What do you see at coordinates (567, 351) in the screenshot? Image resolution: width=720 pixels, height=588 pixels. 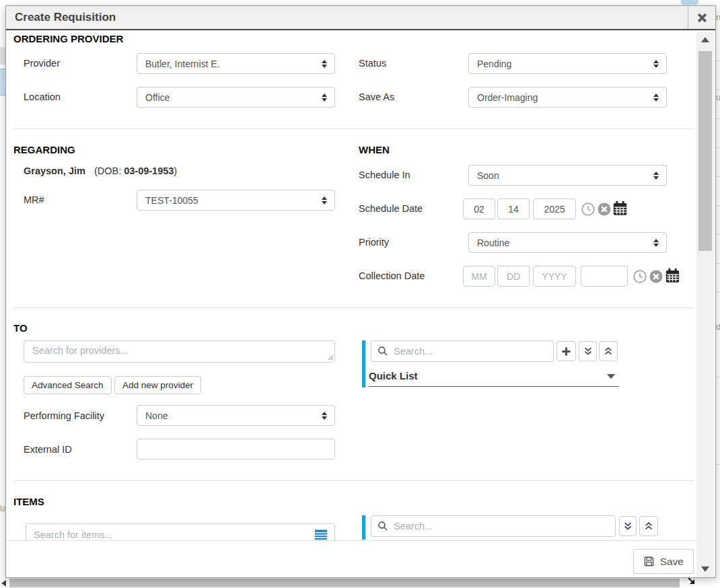 I see `add-quicklist-entry-button` at bounding box center [567, 351].